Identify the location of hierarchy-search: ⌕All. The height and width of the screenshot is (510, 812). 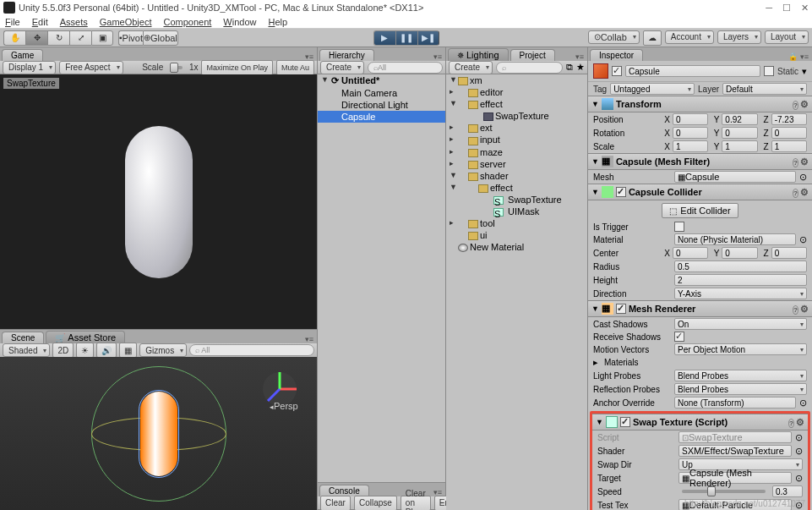
(406, 68).